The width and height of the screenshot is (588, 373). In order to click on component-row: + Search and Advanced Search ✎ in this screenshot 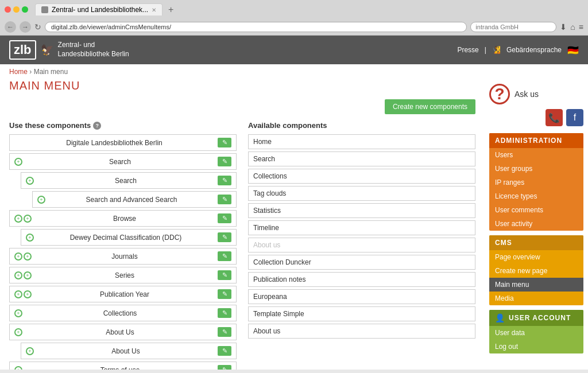, I will do `click(134, 200)`.